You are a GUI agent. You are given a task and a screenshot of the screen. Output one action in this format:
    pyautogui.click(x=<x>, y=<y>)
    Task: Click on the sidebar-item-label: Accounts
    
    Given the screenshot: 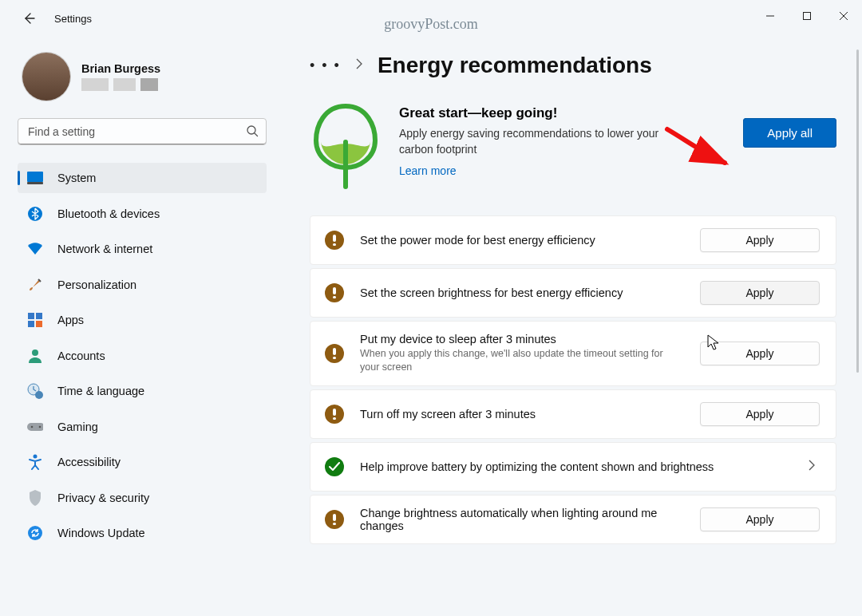 What is the action you would take?
    pyautogui.click(x=81, y=356)
    